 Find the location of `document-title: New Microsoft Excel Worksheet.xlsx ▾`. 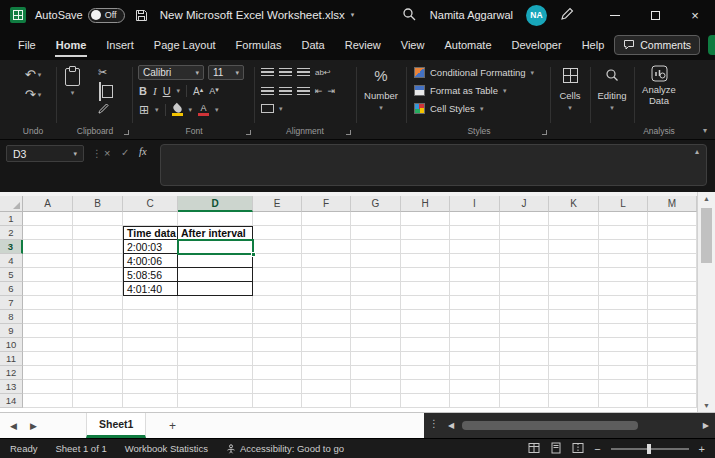

document-title: New Microsoft Excel Worksheet.xlsx ▾ is located at coordinates (258, 15).